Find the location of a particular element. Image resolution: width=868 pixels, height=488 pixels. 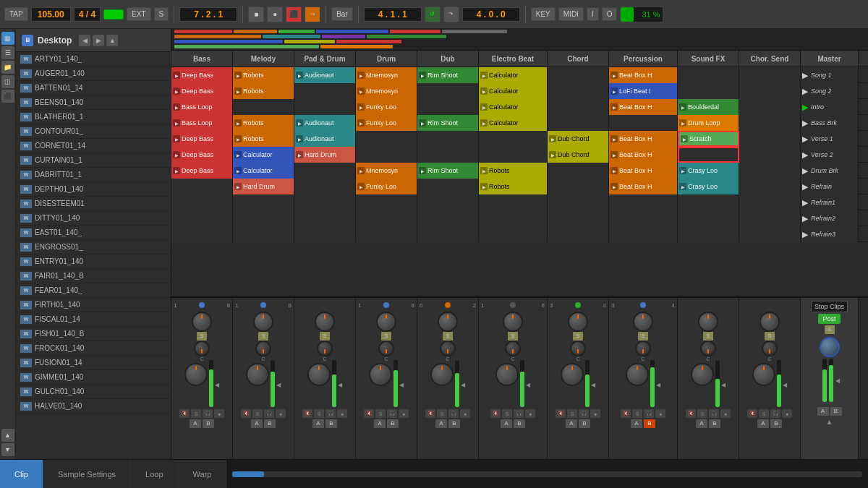

clip-cell: ▶Intro is located at coordinates (830, 107).